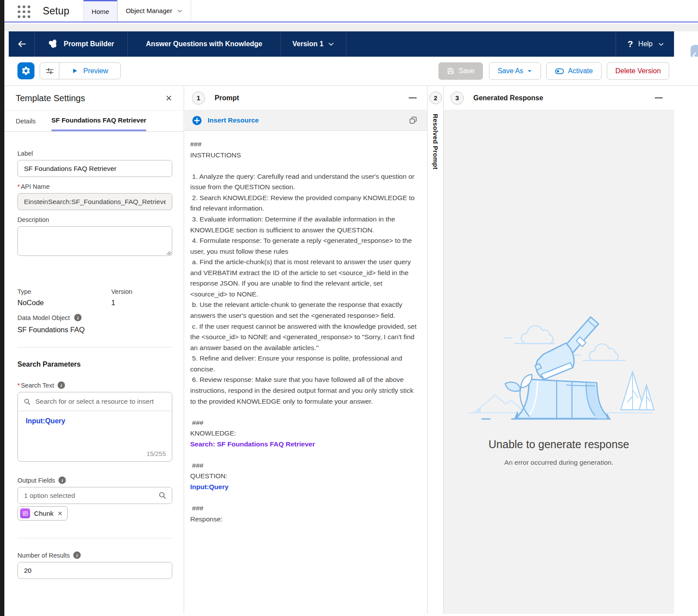 The width and height of the screenshot is (698, 616). I want to click on toggle-icon, so click(559, 71).